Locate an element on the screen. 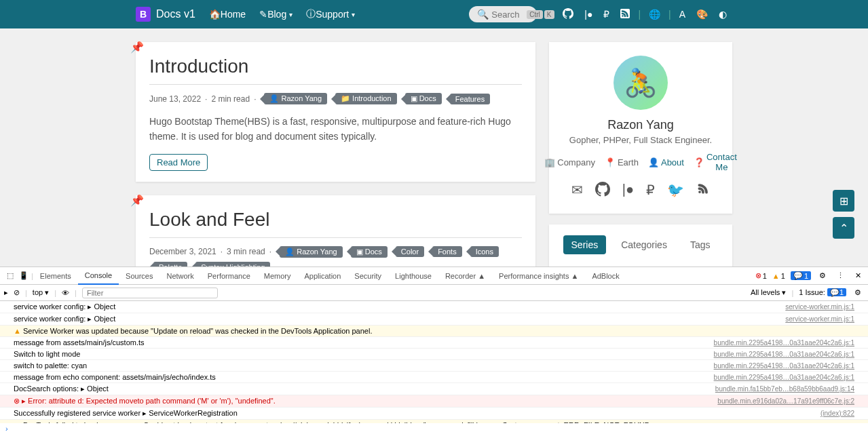  msg-badge: 💬1 is located at coordinates (801, 275).